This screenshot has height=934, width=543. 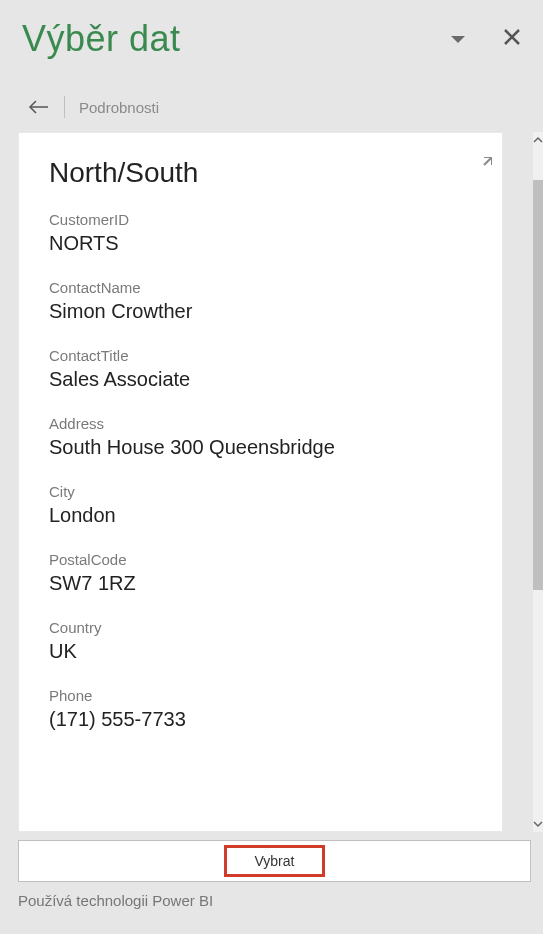 I want to click on field-label: City, so click(x=260, y=492).